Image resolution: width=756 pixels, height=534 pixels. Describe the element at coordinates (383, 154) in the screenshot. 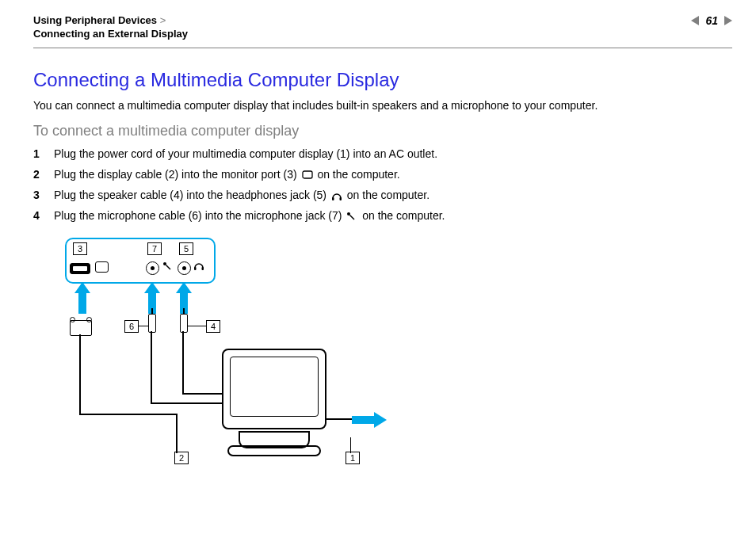

I see `step-item: 1Plug the power cord of your multimedia …` at that location.